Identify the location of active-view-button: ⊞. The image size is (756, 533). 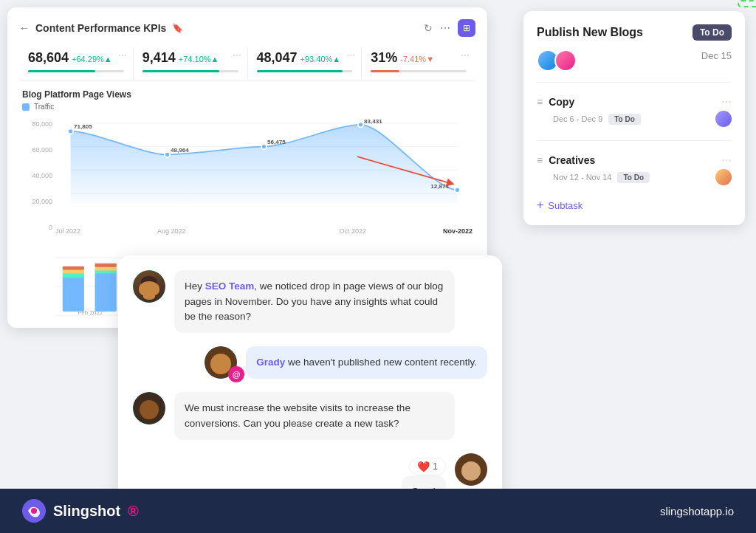
(467, 28).